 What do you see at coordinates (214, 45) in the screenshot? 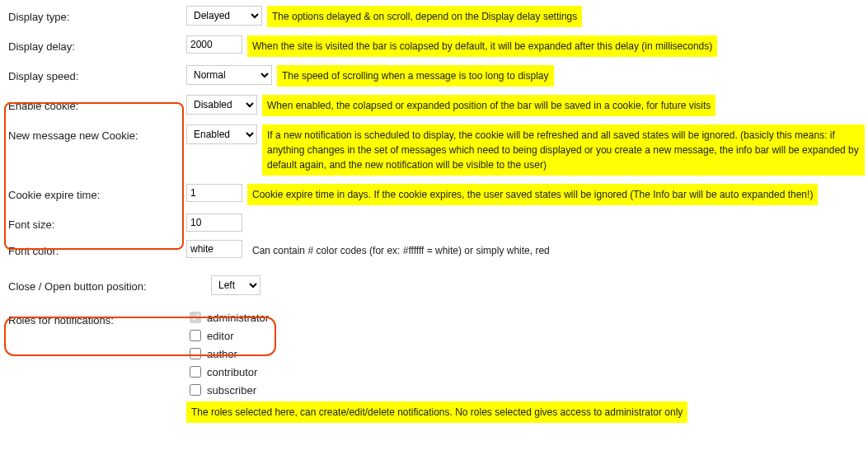
I see `display-delay-input` at bounding box center [214, 45].